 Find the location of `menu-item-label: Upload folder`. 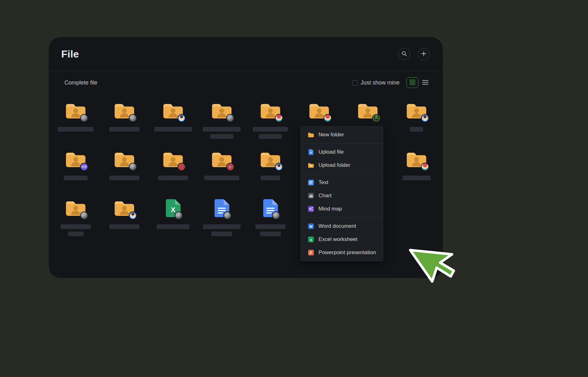

menu-item-label: Upload folder is located at coordinates (334, 165).